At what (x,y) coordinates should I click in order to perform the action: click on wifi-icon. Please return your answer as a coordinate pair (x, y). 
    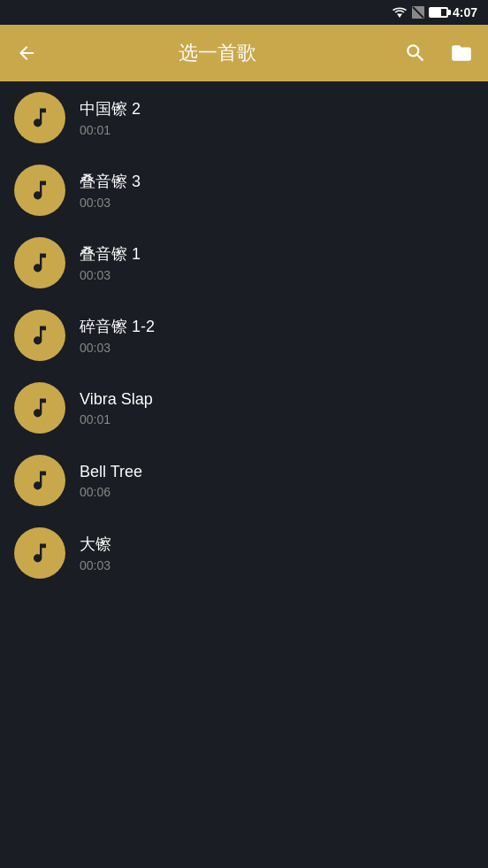
    Looking at the image, I should click on (400, 12).